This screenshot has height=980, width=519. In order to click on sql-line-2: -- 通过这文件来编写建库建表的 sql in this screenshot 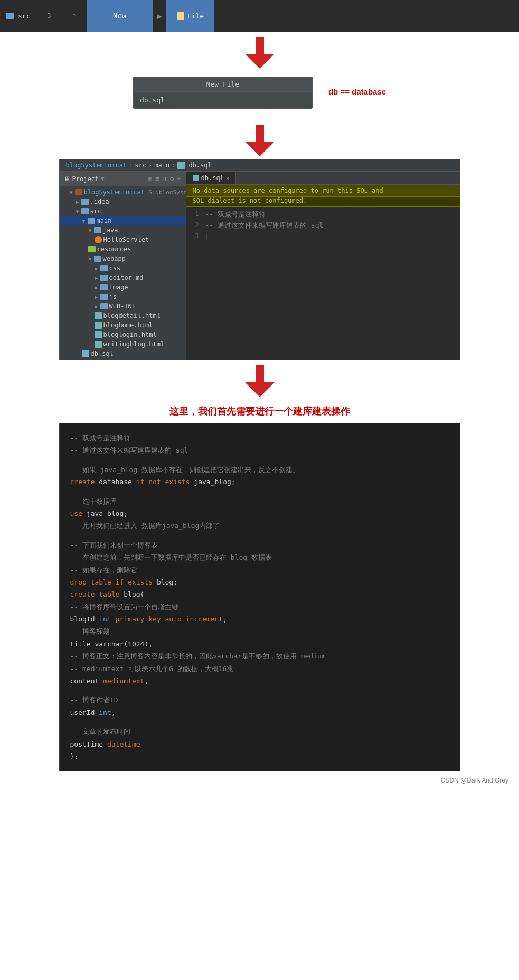, I will do `click(260, 450)`.